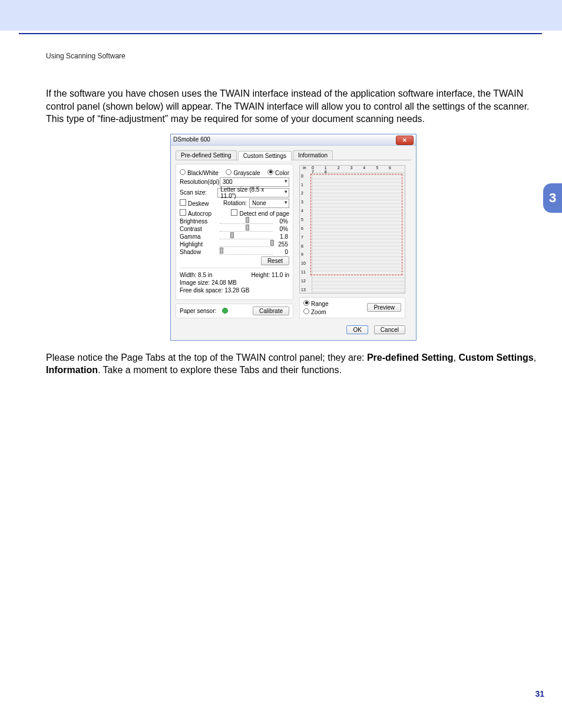 This screenshot has width=562, height=728. Describe the element at coordinates (316, 304) in the screenshot. I see `range-option: Range` at that location.